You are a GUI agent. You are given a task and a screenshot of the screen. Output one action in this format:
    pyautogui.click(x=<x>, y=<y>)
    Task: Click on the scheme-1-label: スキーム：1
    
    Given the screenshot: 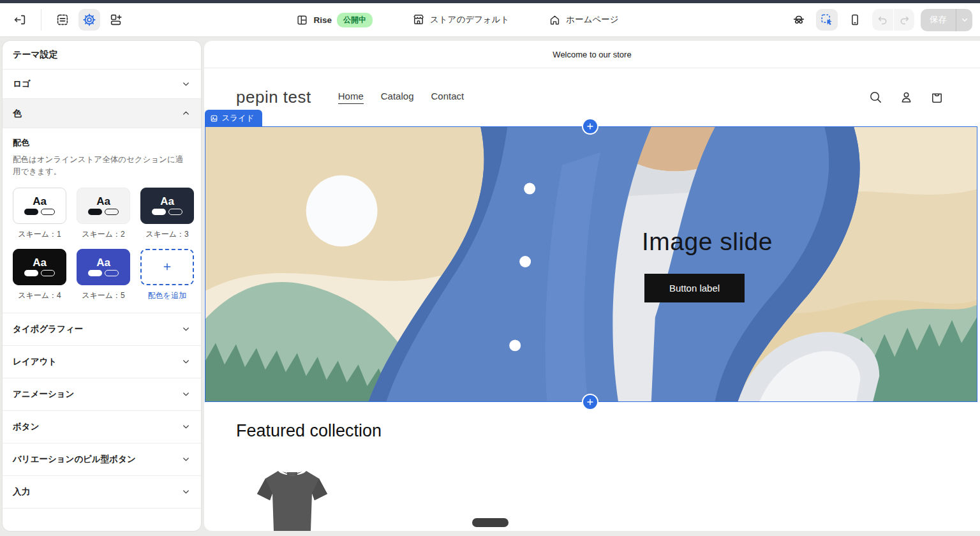 What is the action you would take?
    pyautogui.click(x=40, y=235)
    